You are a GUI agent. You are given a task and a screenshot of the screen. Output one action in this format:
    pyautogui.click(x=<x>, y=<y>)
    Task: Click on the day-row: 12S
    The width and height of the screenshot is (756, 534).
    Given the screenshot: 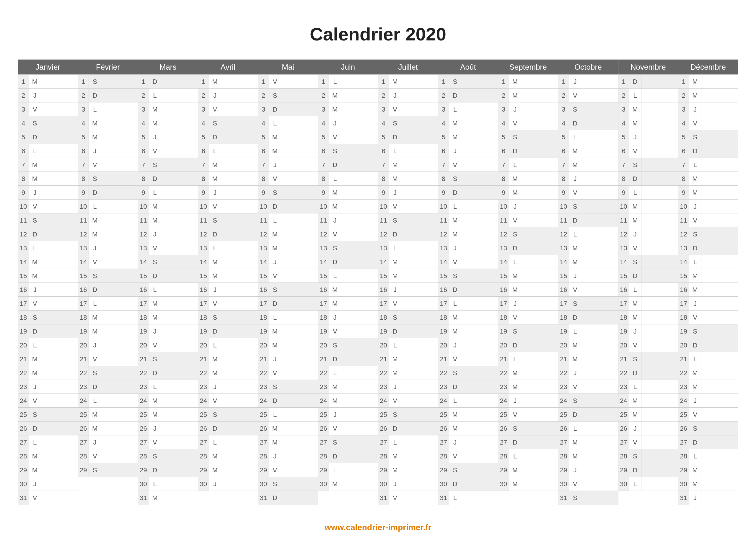 What is the action you would take?
    pyautogui.click(x=708, y=234)
    